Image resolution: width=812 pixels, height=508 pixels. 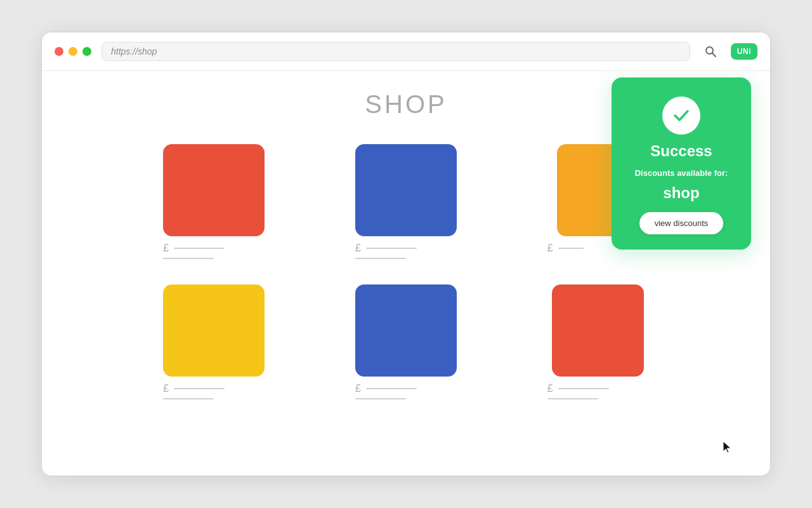 I want to click on success-shop-name: shop, so click(x=681, y=193).